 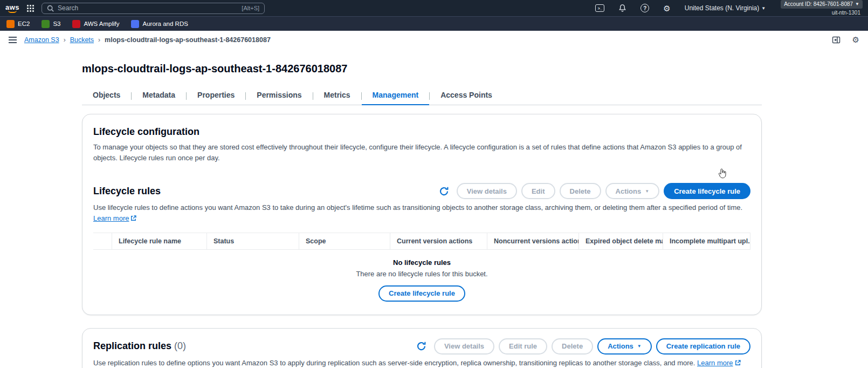 I want to click on favorite-s3: S3, so click(x=51, y=24).